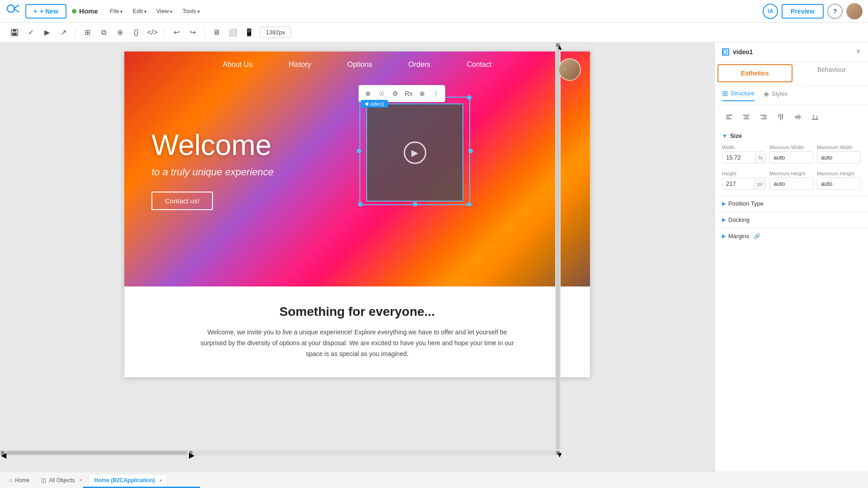 The image size is (868, 488). What do you see at coordinates (278, 453) in the screenshot?
I see `canvas-hscrollbar: ◀ ▶` at bounding box center [278, 453].